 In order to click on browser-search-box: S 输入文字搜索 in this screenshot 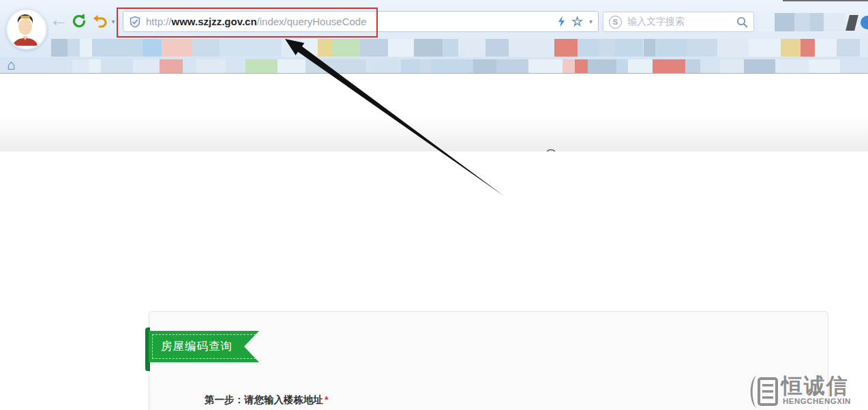, I will do `click(678, 22)`.